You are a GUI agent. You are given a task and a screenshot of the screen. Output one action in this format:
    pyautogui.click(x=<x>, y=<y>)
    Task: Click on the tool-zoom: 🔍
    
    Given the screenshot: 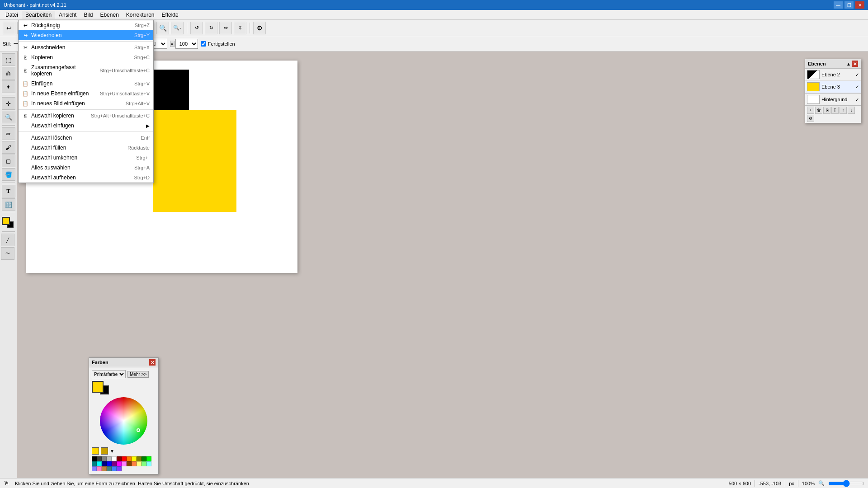 What is the action you would take?
    pyautogui.click(x=9, y=117)
    